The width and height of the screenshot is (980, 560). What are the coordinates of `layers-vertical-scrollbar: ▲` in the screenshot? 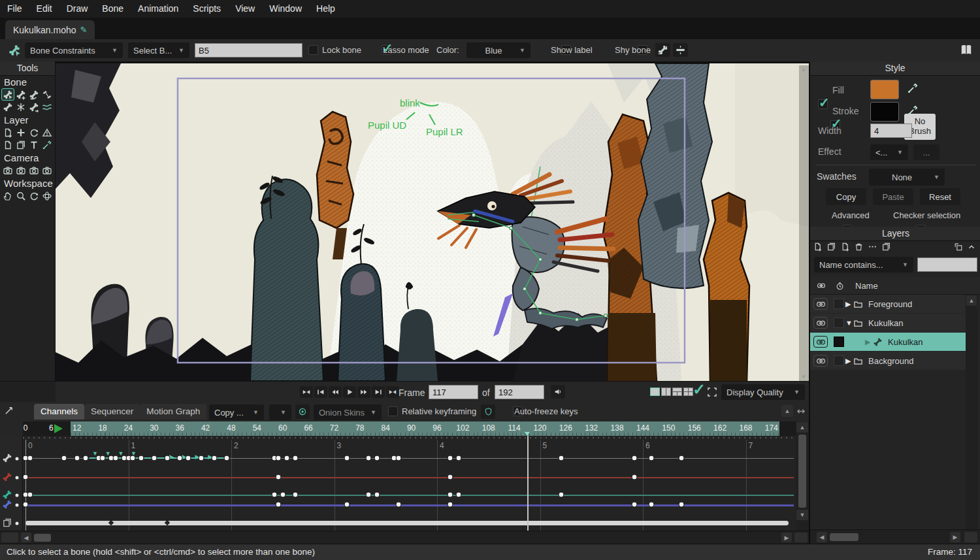 It's located at (972, 412).